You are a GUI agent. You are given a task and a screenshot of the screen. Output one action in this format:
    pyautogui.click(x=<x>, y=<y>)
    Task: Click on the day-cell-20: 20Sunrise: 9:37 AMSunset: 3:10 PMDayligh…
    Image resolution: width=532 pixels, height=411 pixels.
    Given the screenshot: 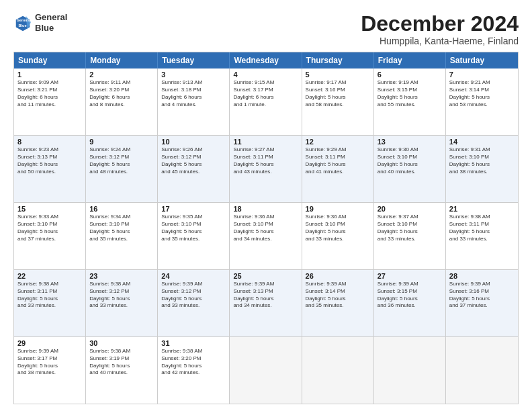 What is the action you would take?
    pyautogui.click(x=410, y=236)
    